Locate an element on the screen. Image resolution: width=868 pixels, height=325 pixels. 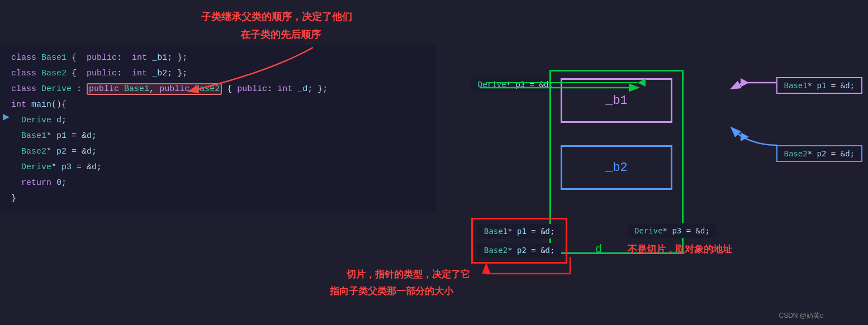
code-line-2: class Base2 { public: int _b2; }; is located at coordinates (218, 74).